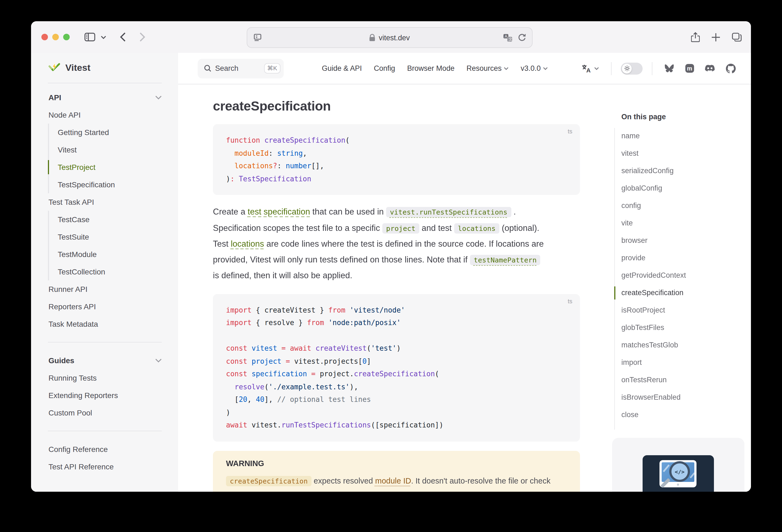 Image resolution: width=782 pixels, height=532 pixels. Describe the element at coordinates (690, 68) in the screenshot. I see `mastodon-icon: m` at that location.